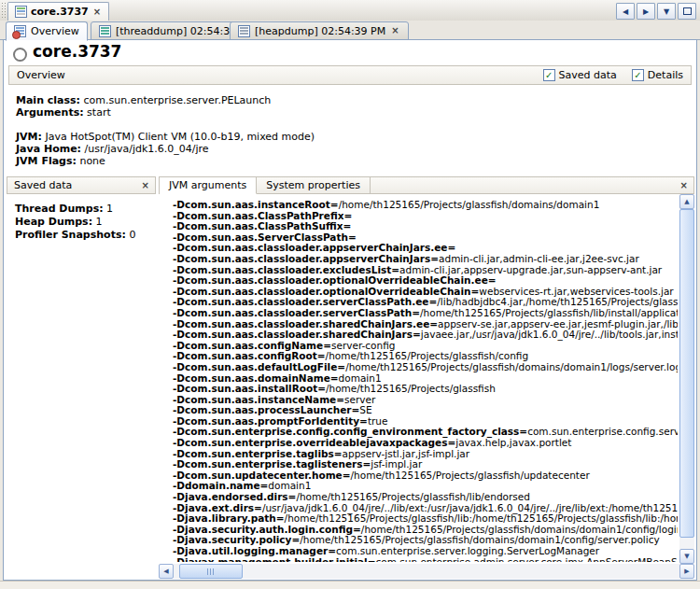 The image size is (700, 589). What do you see at coordinates (656, 11) in the screenshot?
I see `window-controls: ◀ ▶ ▼` at bounding box center [656, 11].